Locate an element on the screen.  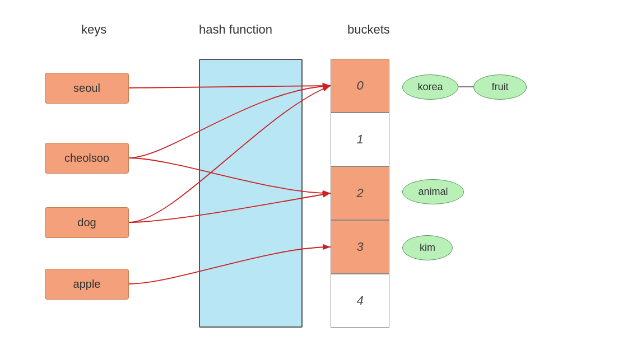
keys-label: keys is located at coordinates (94, 30).